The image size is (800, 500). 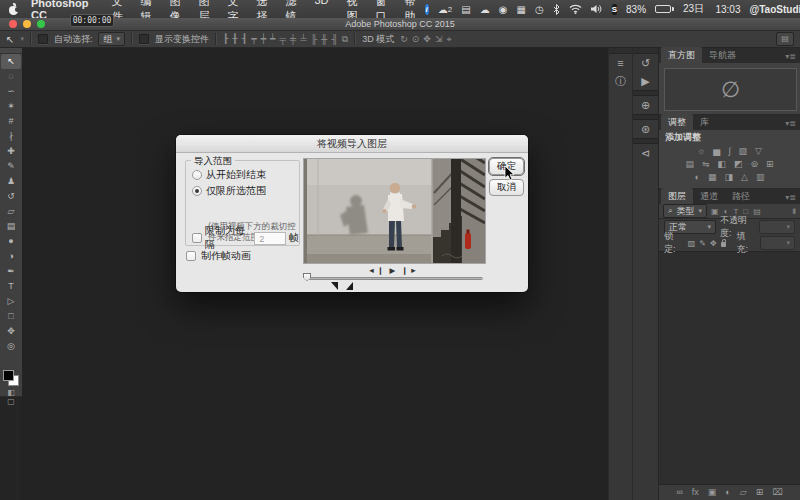 What do you see at coordinates (11, 242) in the screenshot?
I see `blur-tool: ●` at bounding box center [11, 242].